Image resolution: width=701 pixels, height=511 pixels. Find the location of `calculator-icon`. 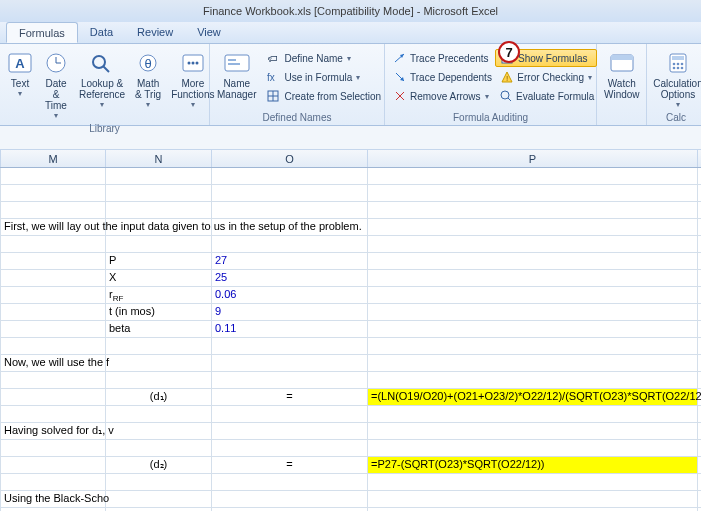

calculator-icon is located at coordinates (678, 63).